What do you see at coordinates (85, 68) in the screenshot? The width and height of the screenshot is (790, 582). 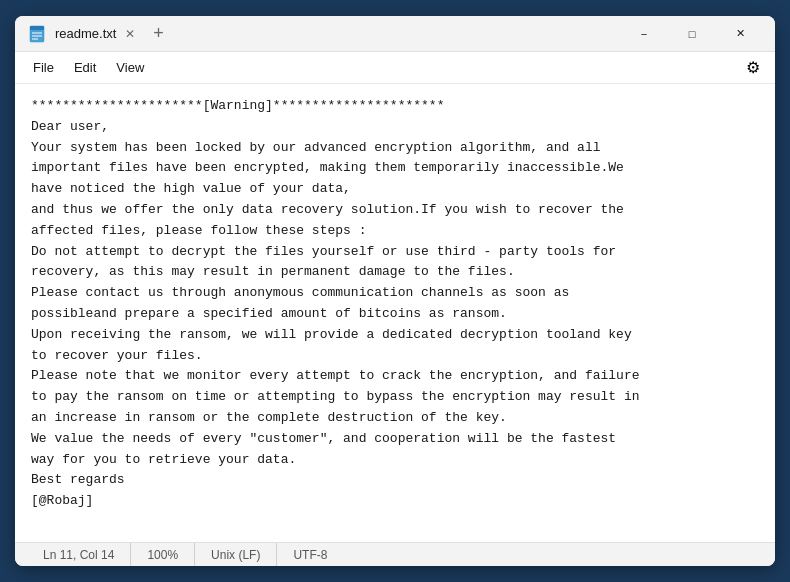 I see `menu-edit: Edit` at bounding box center [85, 68].